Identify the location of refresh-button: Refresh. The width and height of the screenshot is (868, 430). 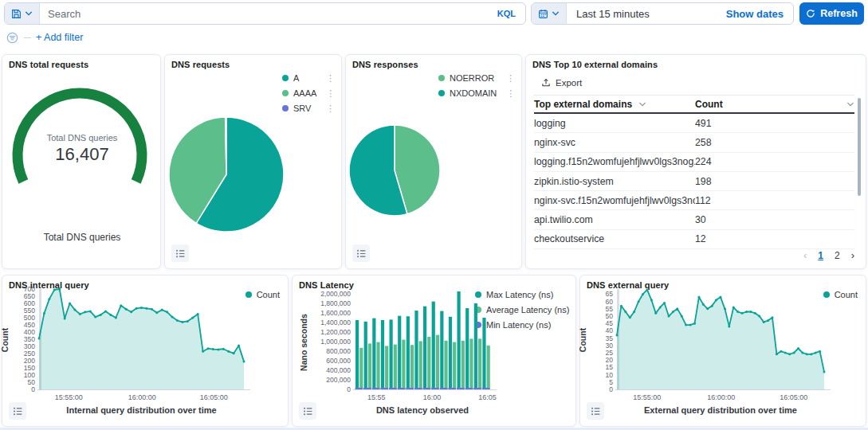
(832, 14).